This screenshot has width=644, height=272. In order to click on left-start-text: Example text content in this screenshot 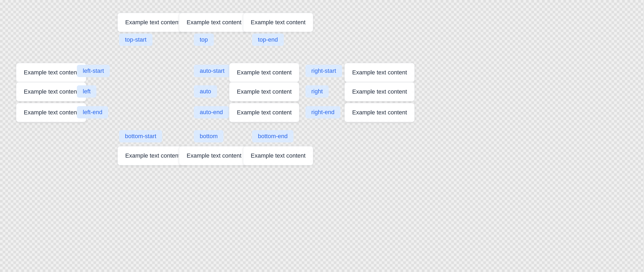, I will do `click(51, 73)`.